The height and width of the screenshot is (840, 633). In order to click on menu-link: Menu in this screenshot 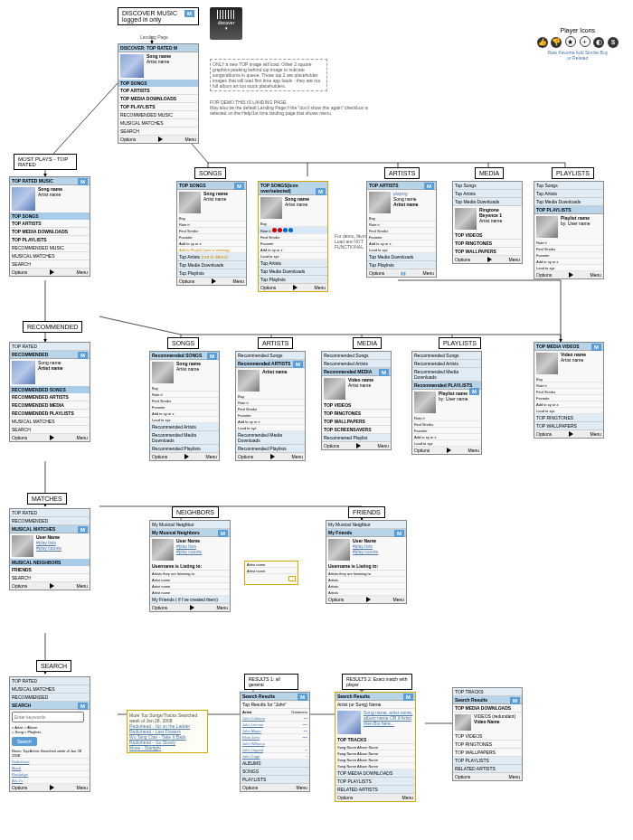, I will do `click(190, 139)`.